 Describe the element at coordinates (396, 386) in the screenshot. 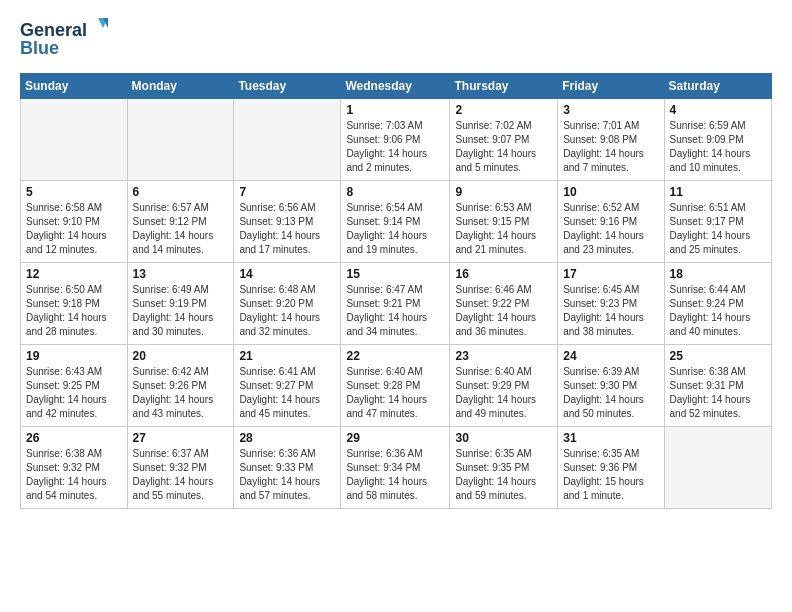

I see `week-row-3: 19Sunrise: 6:43 AM Sunset: 9:25 PM Dayli…` at that location.